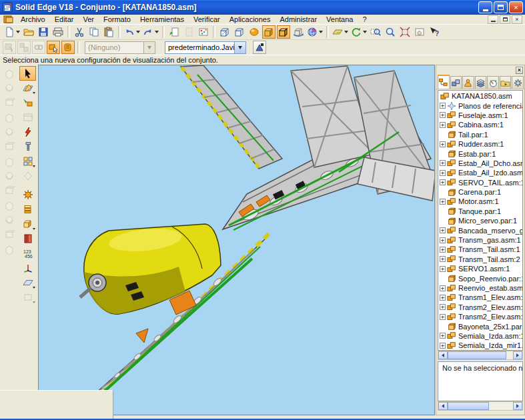  Describe the element at coordinates (79, 32) in the screenshot. I see `cut-button` at that location.